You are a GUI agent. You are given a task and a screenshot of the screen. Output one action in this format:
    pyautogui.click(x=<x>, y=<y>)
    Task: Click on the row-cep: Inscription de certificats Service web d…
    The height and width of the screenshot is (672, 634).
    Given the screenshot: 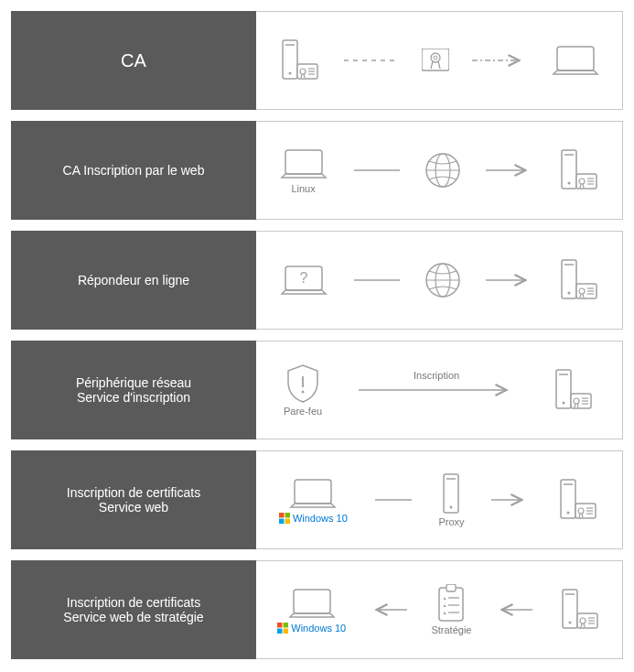 What is the action you would take?
    pyautogui.click(x=317, y=610)
    